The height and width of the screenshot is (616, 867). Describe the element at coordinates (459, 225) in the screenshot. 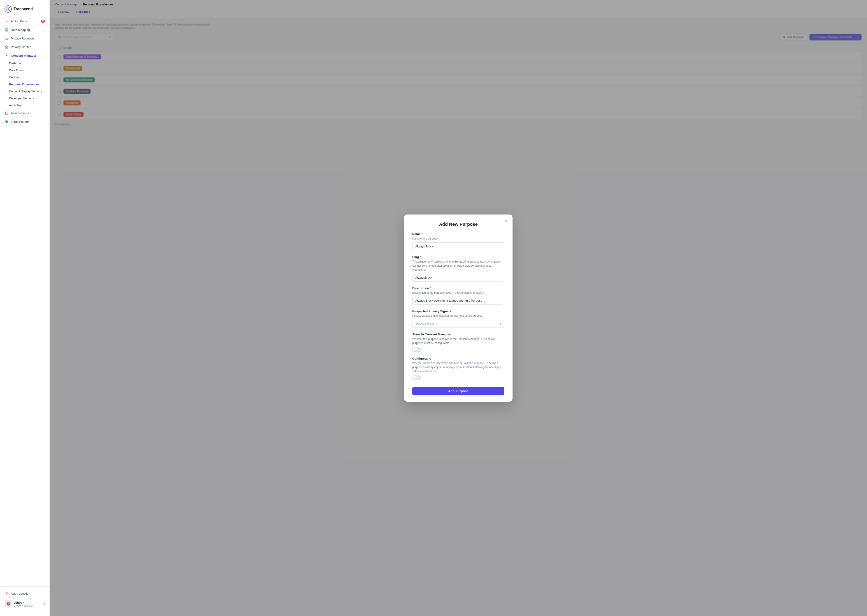

I see `modal-title: Add New Purpose` at that location.